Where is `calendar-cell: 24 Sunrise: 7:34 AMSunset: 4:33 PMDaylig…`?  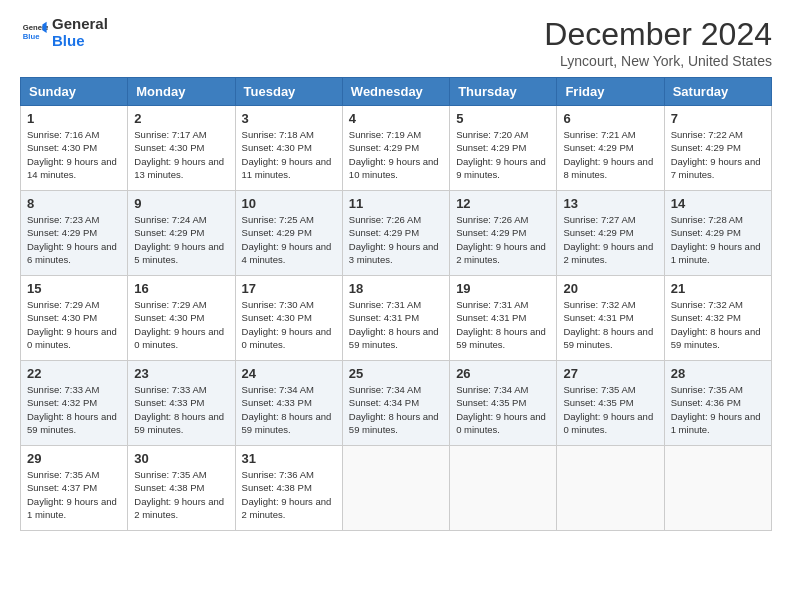 calendar-cell: 24 Sunrise: 7:34 AMSunset: 4:33 PMDaylig… is located at coordinates (288, 404).